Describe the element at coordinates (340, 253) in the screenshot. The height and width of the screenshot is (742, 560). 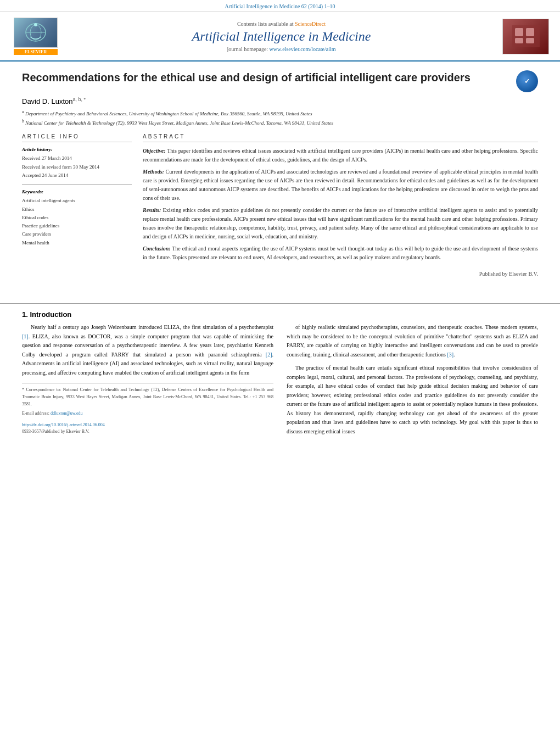
I see `abstract-conclusion: Conclusion: The ethical and moral aspect…` at that location.